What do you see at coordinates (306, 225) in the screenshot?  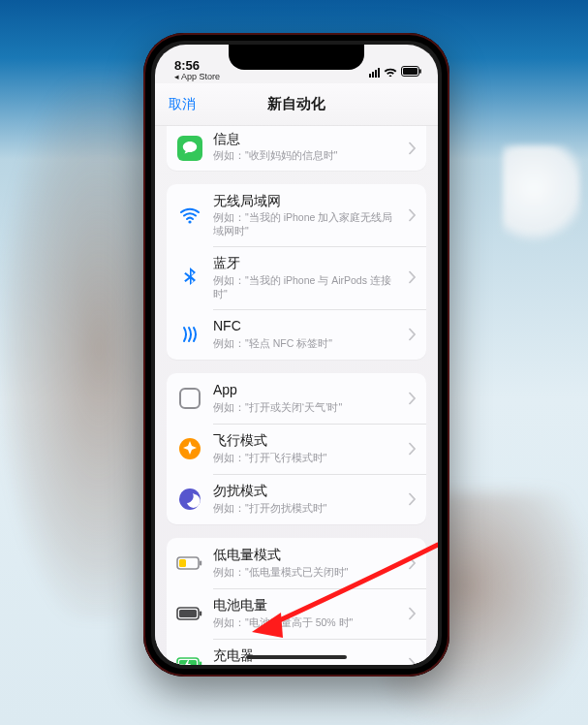 I see `row-sub: 例如："当我的 iPhone 加入家庭无线局域网时"` at bounding box center [306, 225].